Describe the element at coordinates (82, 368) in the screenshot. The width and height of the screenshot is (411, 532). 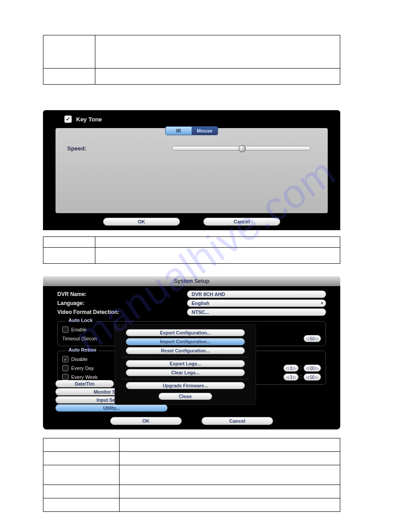
I see `everyday-label: Every Day` at that location.